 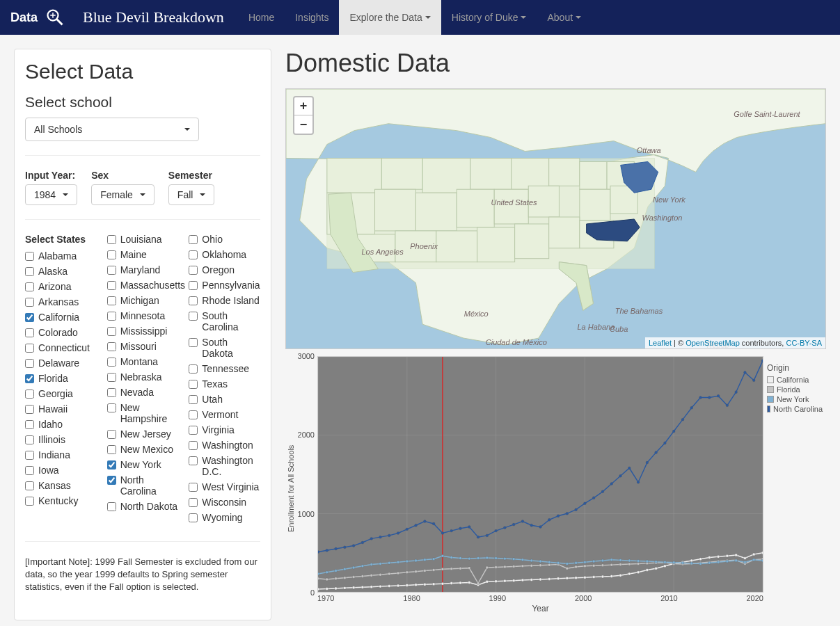 What do you see at coordinates (143, 506) in the screenshot?
I see `state-checkbox: North Dakota` at bounding box center [143, 506].